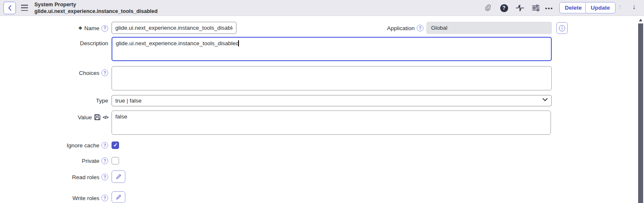  Describe the element at coordinates (641, 20) in the screenshot. I see `scrollbar-up-arrow` at that location.